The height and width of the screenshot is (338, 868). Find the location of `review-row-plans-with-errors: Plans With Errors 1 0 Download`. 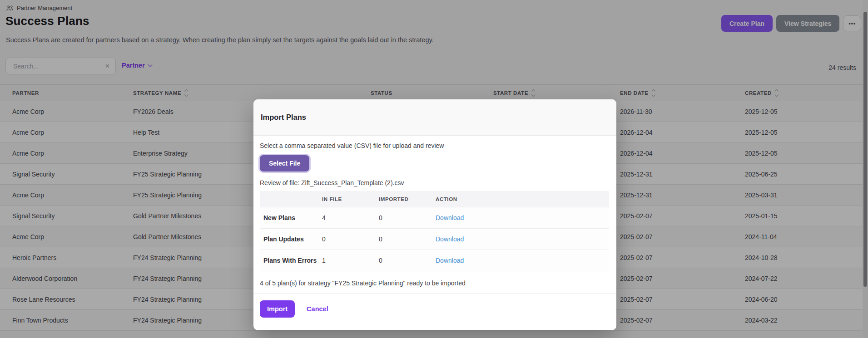

review-row-plans-with-errors: Plans With Errors 1 0 Download is located at coordinates (434, 260).